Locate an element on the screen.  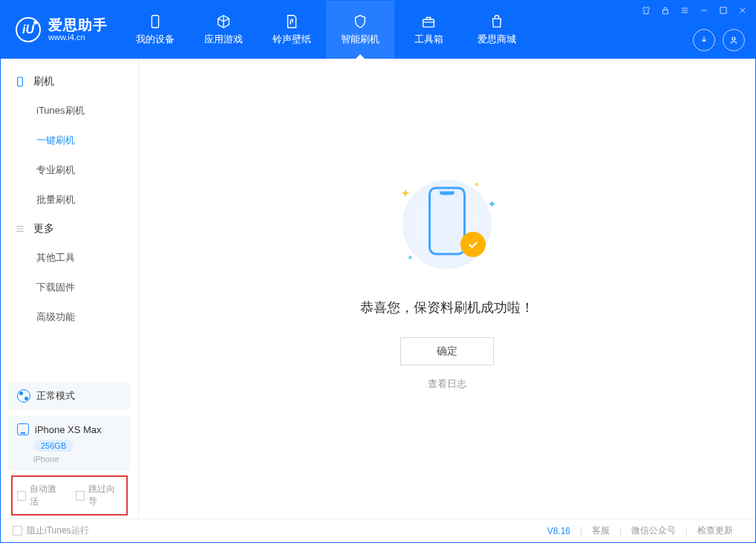
view-log-link: 查看日志 is located at coordinates (447, 384).